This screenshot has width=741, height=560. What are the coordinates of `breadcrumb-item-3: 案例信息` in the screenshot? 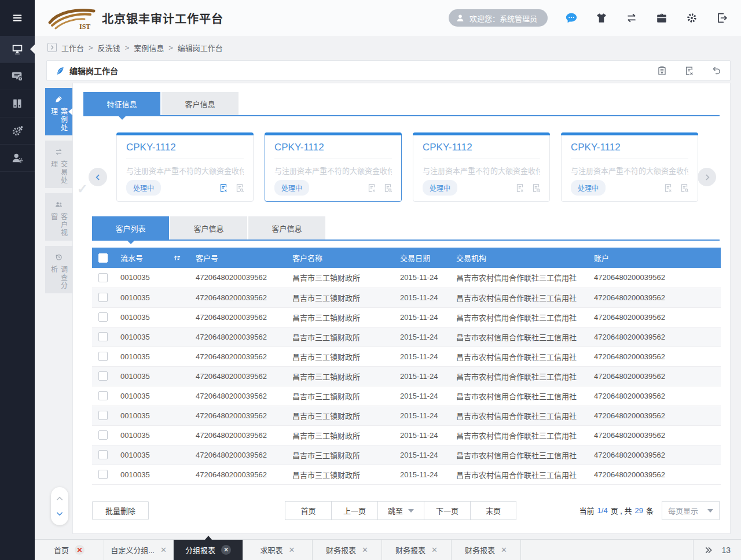 It's located at (149, 47).